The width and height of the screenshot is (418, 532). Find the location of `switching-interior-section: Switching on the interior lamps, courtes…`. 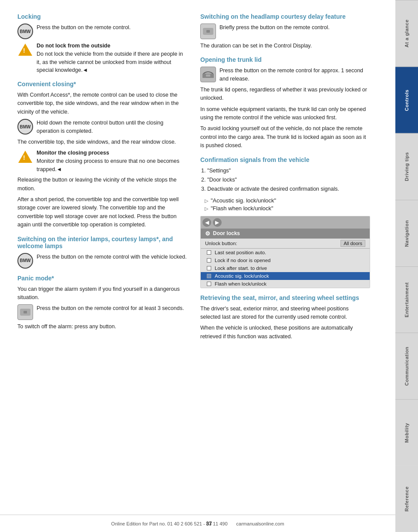

switching-interior-section: Switching on the interior lamps, courtes… is located at coordinates (102, 252).